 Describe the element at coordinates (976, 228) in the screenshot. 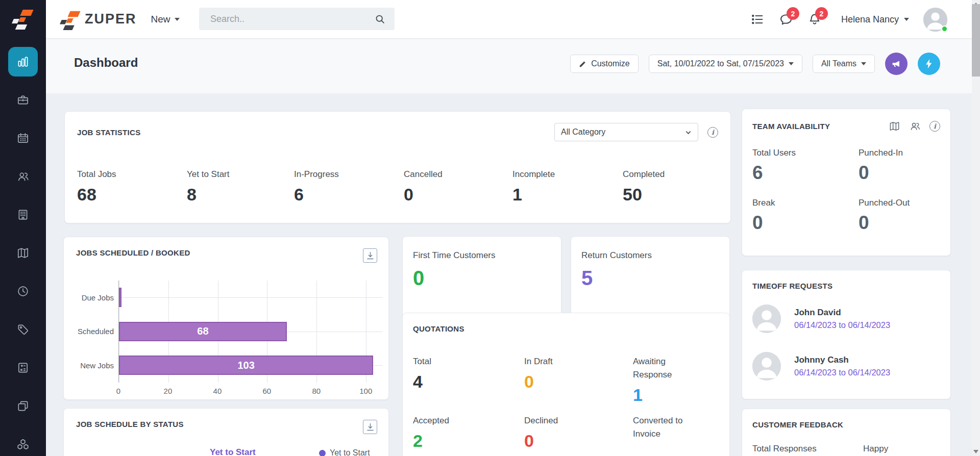

I see `vertical-scrollbar` at that location.